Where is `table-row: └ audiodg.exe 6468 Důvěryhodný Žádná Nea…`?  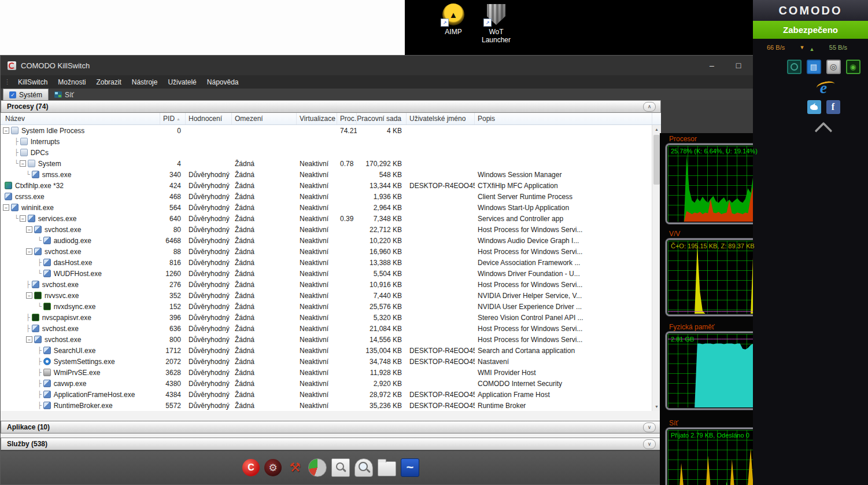 table-row: └ audiodg.exe 6468 Důvěryhodný Žádná Nea… is located at coordinates (326, 241).